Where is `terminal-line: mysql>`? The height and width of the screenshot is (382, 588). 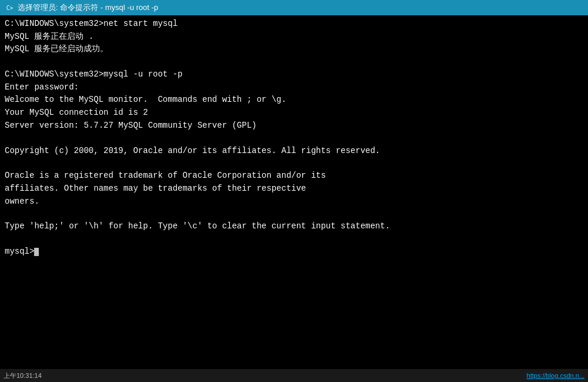
terminal-line: mysql> is located at coordinates (294, 252).